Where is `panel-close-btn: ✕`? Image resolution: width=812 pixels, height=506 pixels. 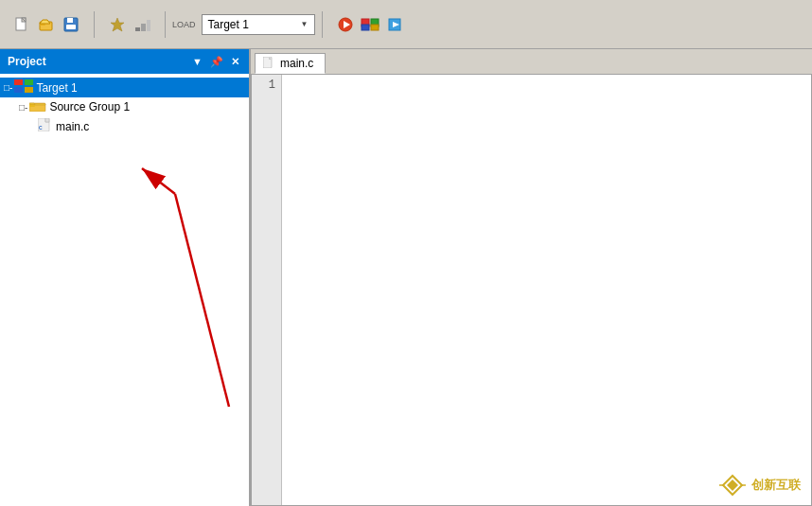
panel-close-btn: ✕ is located at coordinates (235, 62).